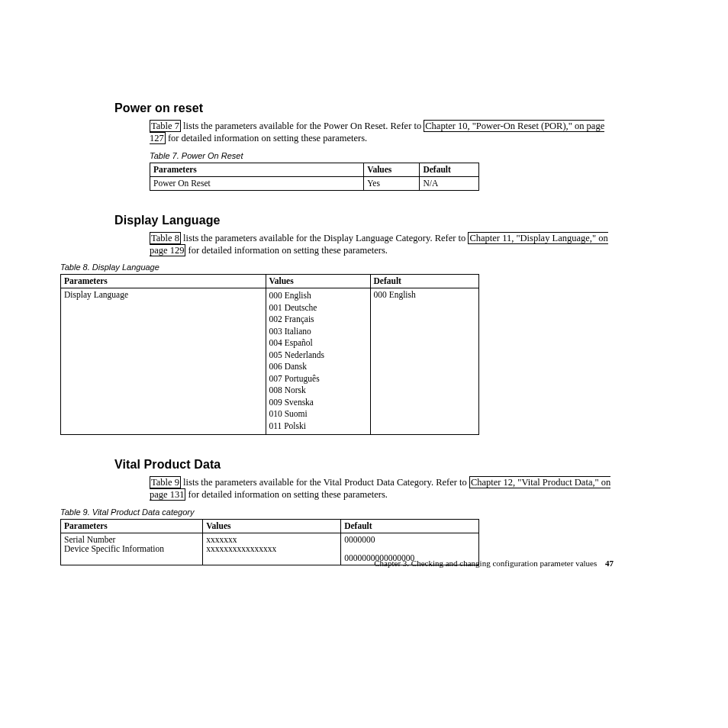  Describe the element at coordinates (410, 540) in the screenshot. I see `default-serial: 0000000` at that location.